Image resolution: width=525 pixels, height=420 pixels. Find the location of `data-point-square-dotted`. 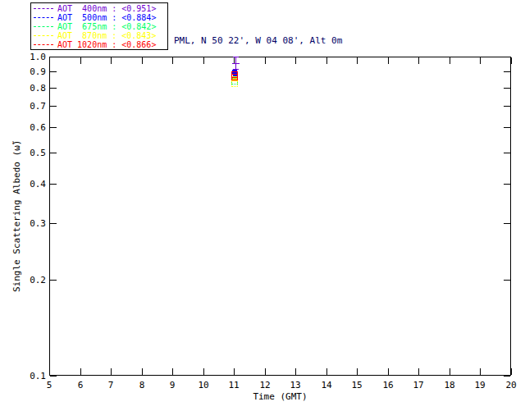

data-point-square-dotted is located at coordinates (235, 84).